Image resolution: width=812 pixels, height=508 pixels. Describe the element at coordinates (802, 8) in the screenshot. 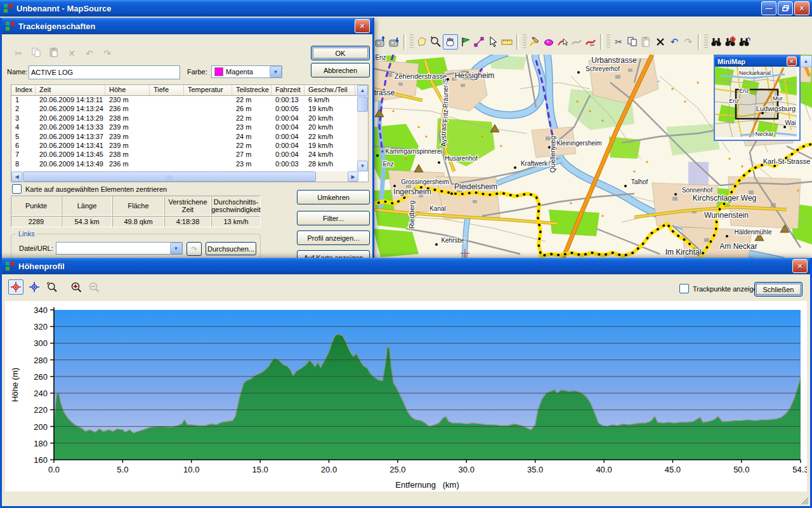

I see `close-button: ✕` at that location.